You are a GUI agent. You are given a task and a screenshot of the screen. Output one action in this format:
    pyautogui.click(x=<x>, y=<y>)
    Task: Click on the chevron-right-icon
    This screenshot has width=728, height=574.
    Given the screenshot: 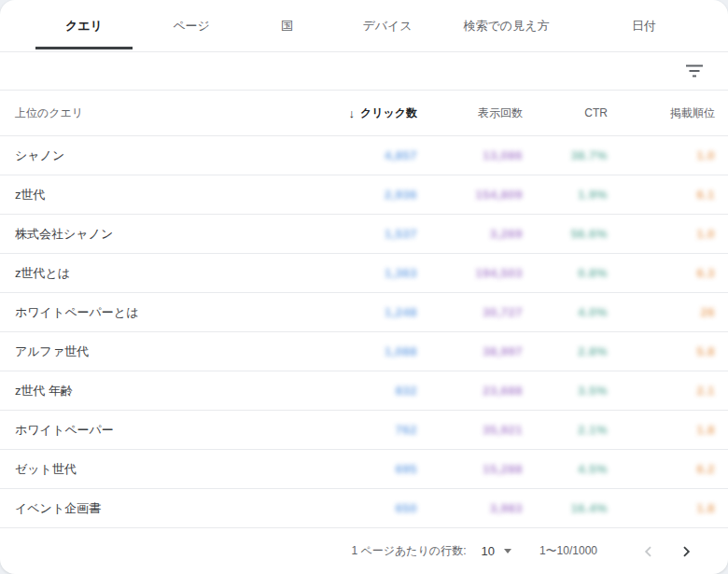 What is the action you would take?
    pyautogui.click(x=687, y=552)
    